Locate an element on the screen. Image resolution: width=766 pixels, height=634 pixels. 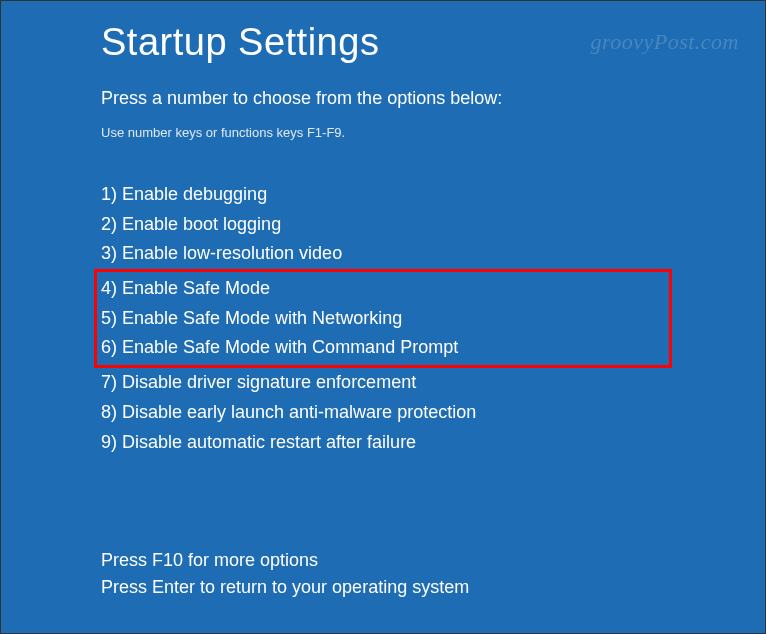
option-7-disable-driver-signature: 7) Disable driver signature enforcement is located at coordinates (383, 383).